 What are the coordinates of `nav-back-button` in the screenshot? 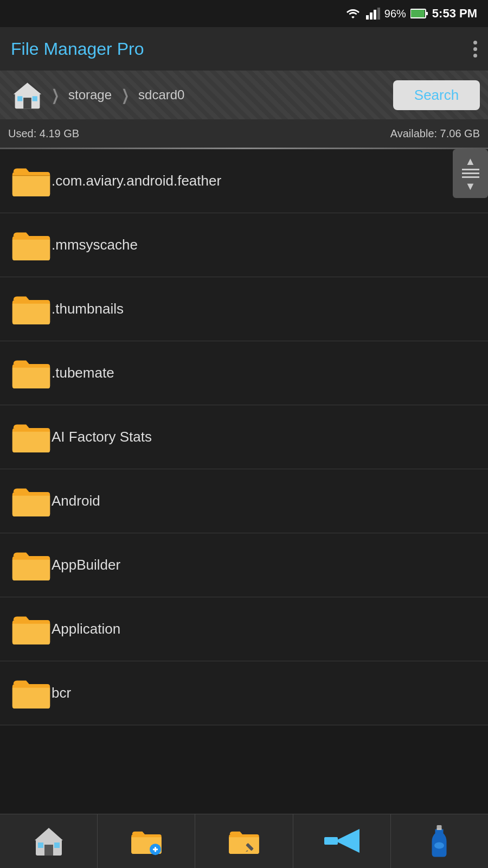 It's located at (342, 841).